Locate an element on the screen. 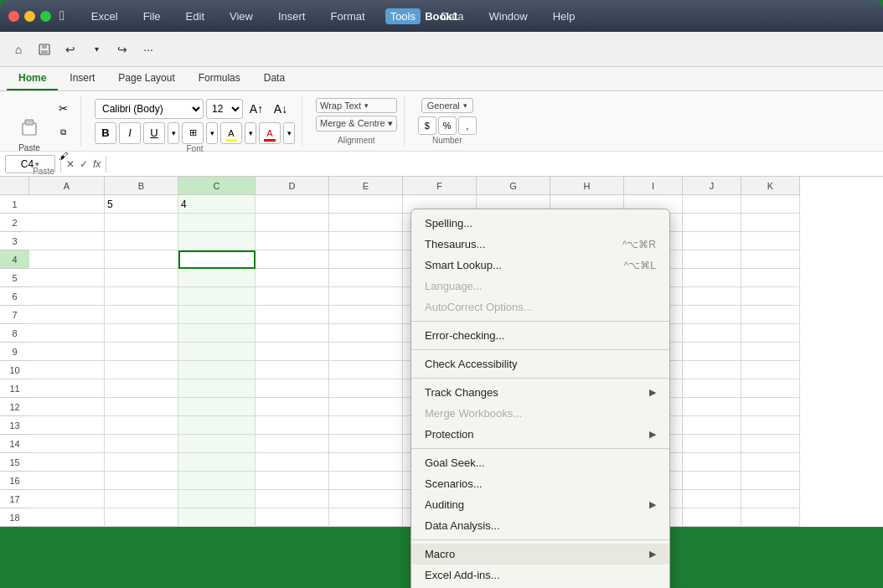 The image size is (883, 588). menu-excel: Excel is located at coordinates (105, 17).